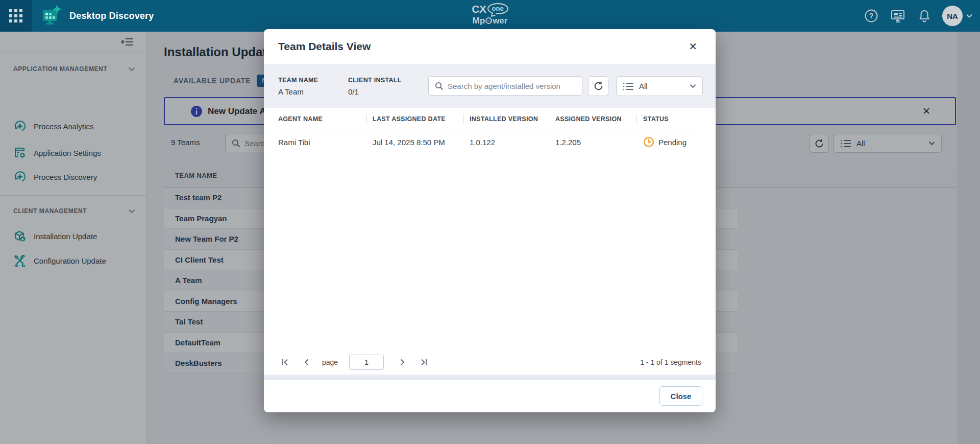 The height and width of the screenshot is (444, 980). I want to click on filter-selected-value: All, so click(662, 86).